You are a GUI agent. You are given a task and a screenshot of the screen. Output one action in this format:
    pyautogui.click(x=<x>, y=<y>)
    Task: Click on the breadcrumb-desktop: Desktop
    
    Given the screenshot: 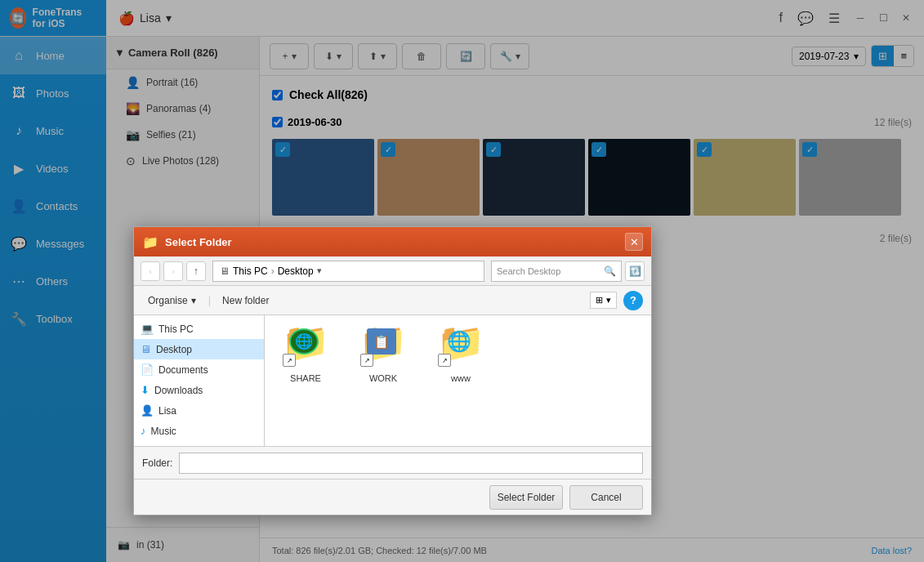 What is the action you would take?
    pyautogui.click(x=296, y=271)
    